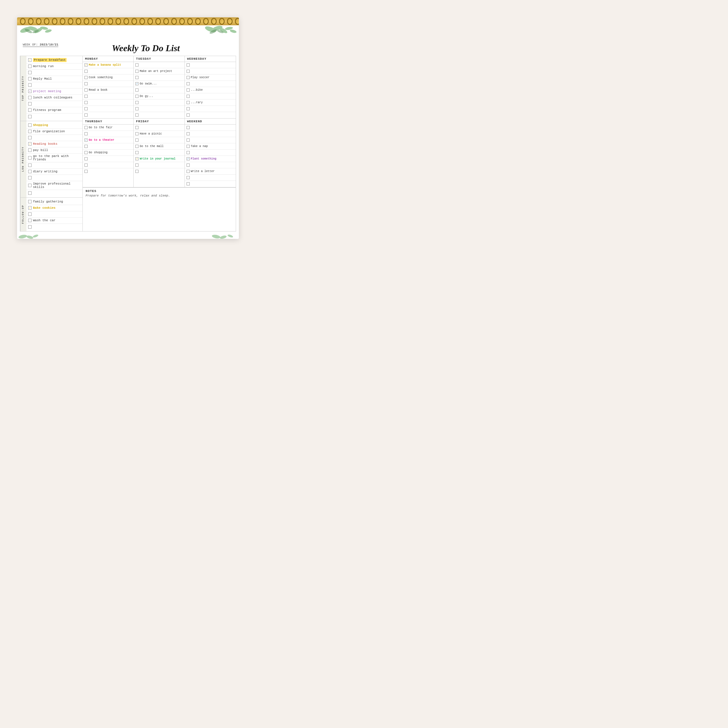 This screenshot has height=728, width=728. Describe the element at coordinates (210, 153) in the screenshot. I see `list-item` at that location.